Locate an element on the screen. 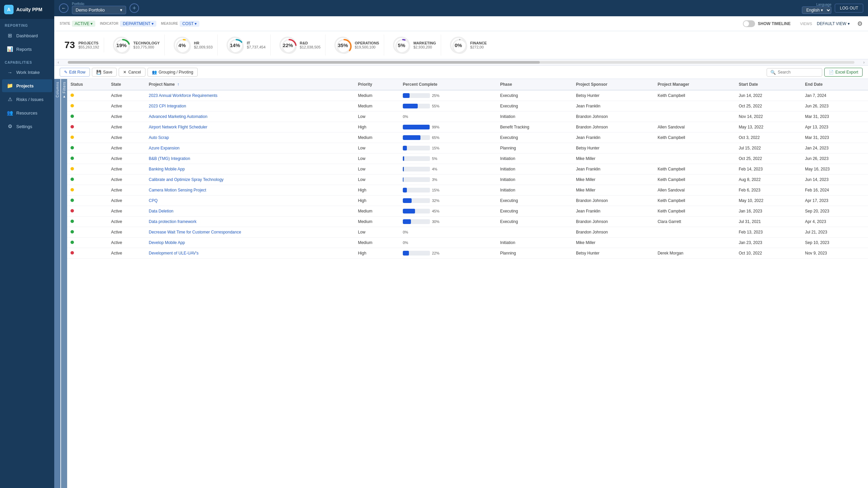  metrics-bar: 73 PROJECTS $55,263,192 19% TECHNOLOGY $… is located at coordinates (461, 45).